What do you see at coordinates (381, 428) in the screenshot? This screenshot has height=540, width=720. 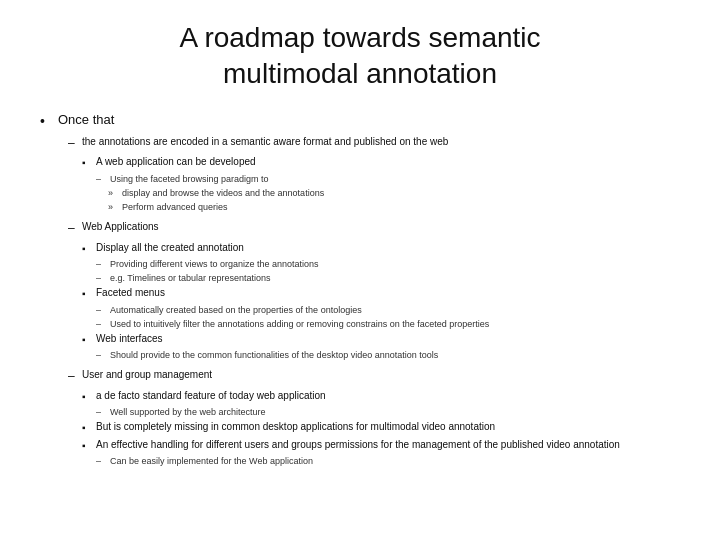 I see `section-3-sub-2: ▪ But is completely missing in common de…` at bounding box center [381, 428].